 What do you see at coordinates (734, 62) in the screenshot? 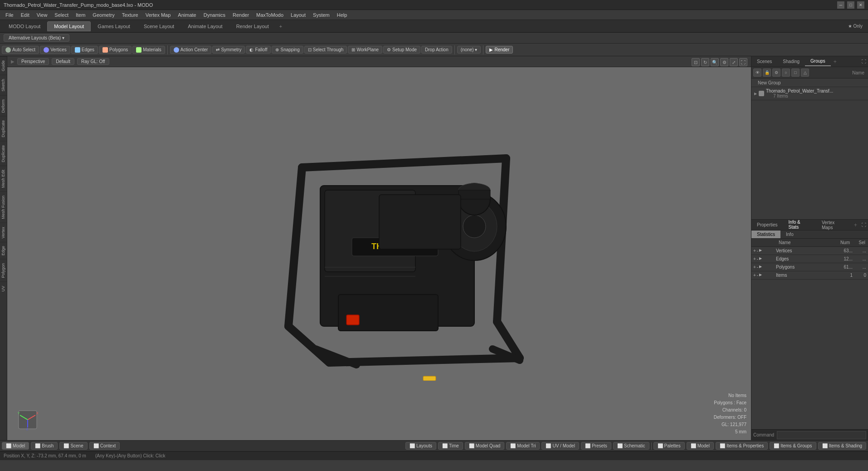
I see `viewport-arrows-icon: ⤢` at bounding box center [734, 62].